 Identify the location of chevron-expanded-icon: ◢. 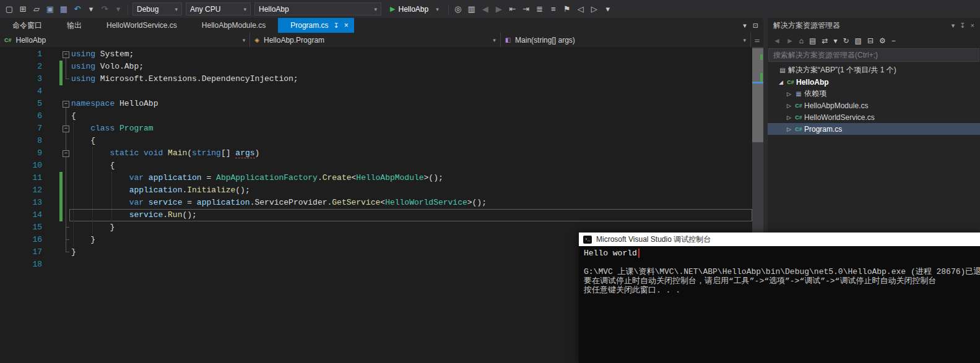
(781, 82).